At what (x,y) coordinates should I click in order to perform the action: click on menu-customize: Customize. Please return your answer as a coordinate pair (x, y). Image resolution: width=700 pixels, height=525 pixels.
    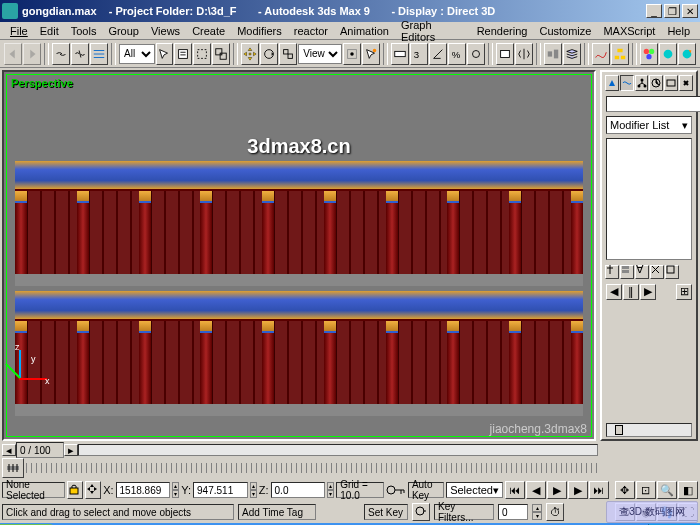
    Looking at the image, I should click on (565, 31).